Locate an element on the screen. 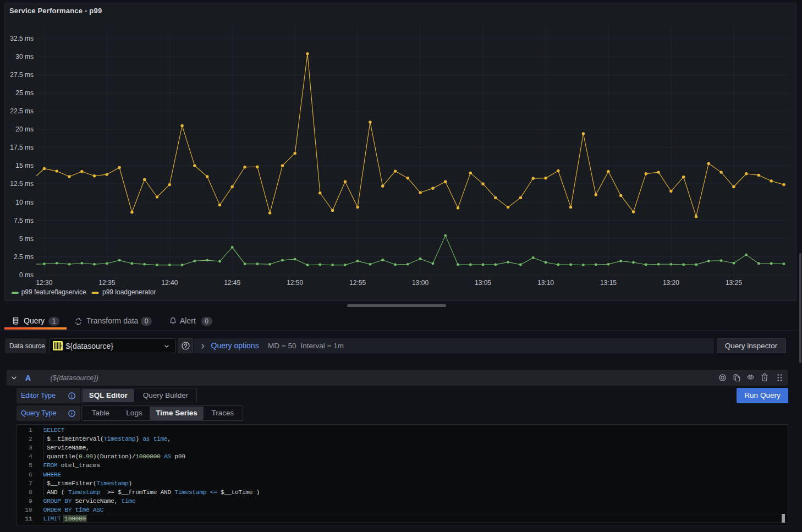 This screenshot has height=532, width=802. svg-text: 13:05 is located at coordinates (483, 283).